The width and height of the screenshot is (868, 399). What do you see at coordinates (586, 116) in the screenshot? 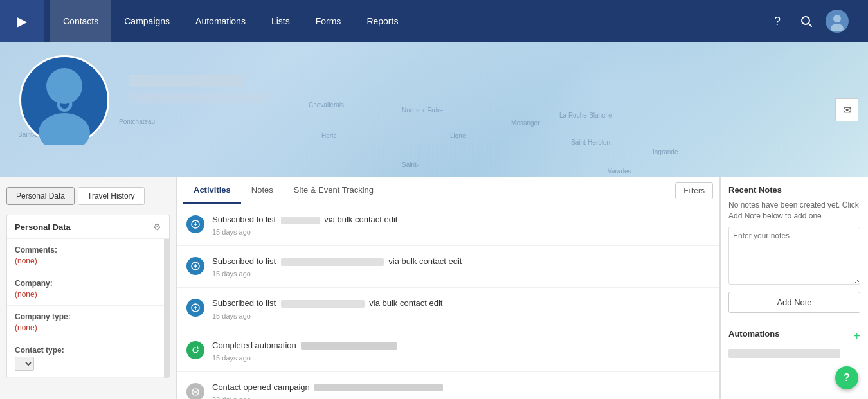
I see `map-label: La Roche-Blanche` at bounding box center [586, 116].